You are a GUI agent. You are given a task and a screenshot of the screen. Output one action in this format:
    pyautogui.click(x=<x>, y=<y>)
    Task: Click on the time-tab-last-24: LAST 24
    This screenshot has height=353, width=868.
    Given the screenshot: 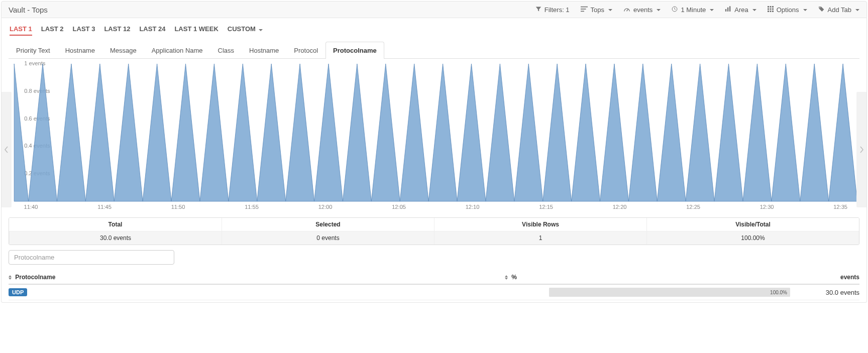 What is the action you would take?
    pyautogui.click(x=152, y=30)
    